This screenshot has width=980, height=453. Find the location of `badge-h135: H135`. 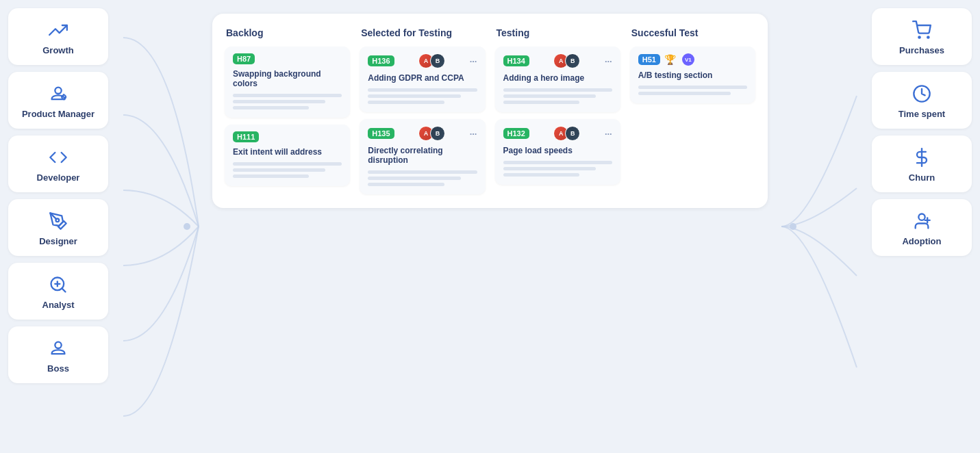

badge-h135: H135 is located at coordinates (381, 133).